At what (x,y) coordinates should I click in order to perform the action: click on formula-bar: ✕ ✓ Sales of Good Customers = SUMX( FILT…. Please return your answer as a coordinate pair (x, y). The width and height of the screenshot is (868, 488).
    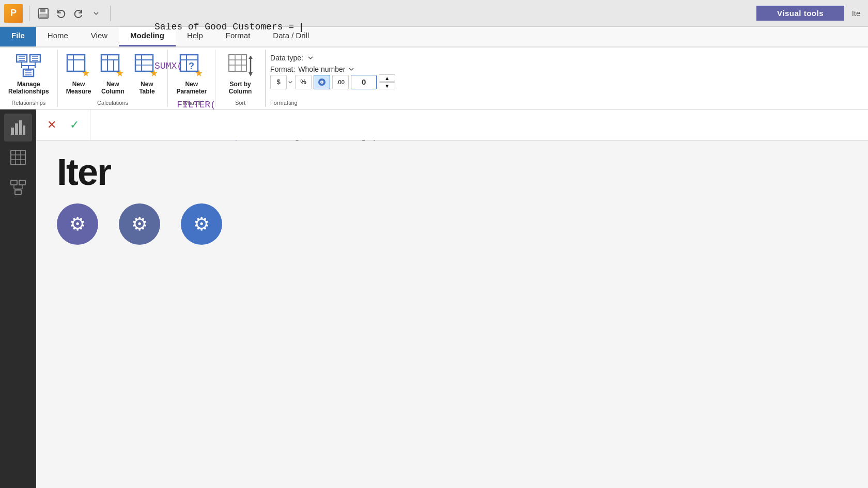
    Looking at the image, I should click on (452, 125).